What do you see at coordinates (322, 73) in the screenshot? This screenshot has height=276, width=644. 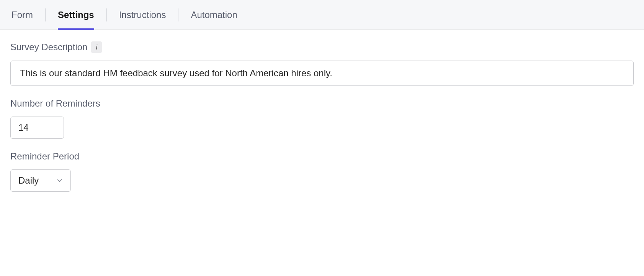 I see `survey-description-input` at bounding box center [322, 73].